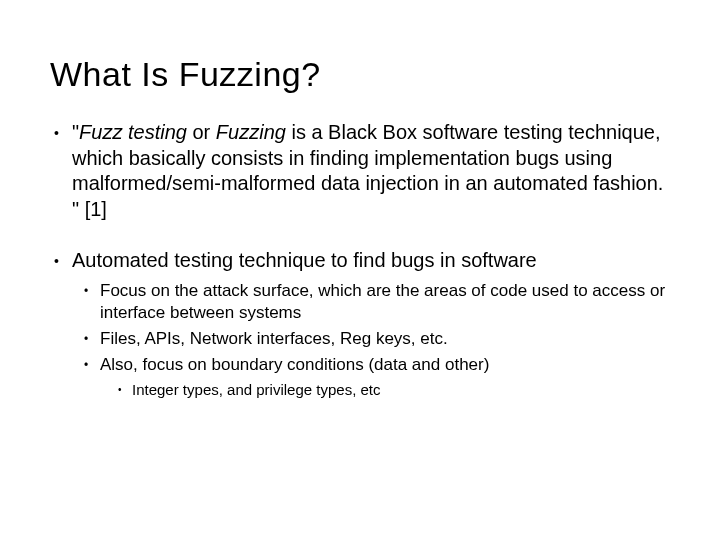 The height and width of the screenshot is (540, 720). What do you see at coordinates (382, 302) in the screenshot?
I see `sub-bullet-1-text: Focus on the attack surface, which are t…` at bounding box center [382, 302].